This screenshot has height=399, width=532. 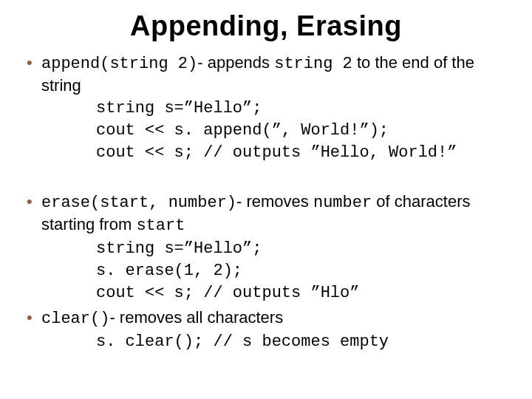 What do you see at coordinates (266, 27) in the screenshot?
I see `page-title: Appending, Erasing` at bounding box center [266, 27].